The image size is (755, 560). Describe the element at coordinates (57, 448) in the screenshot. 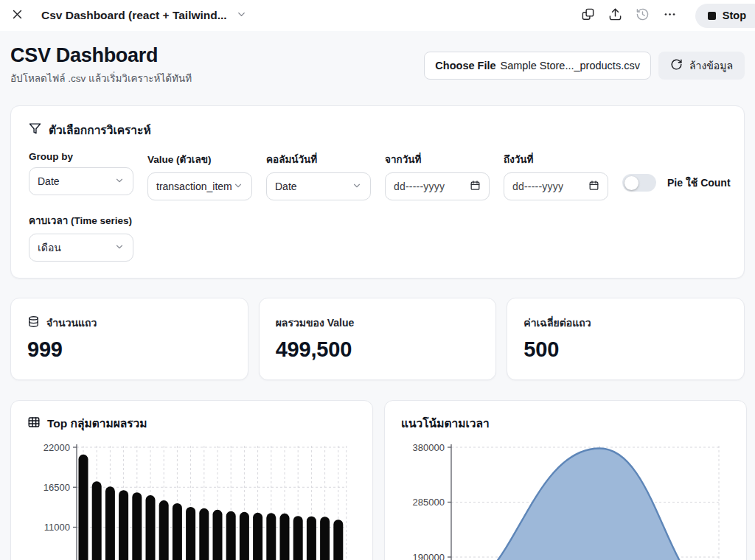

I see `svg-text: 22000` at that location.